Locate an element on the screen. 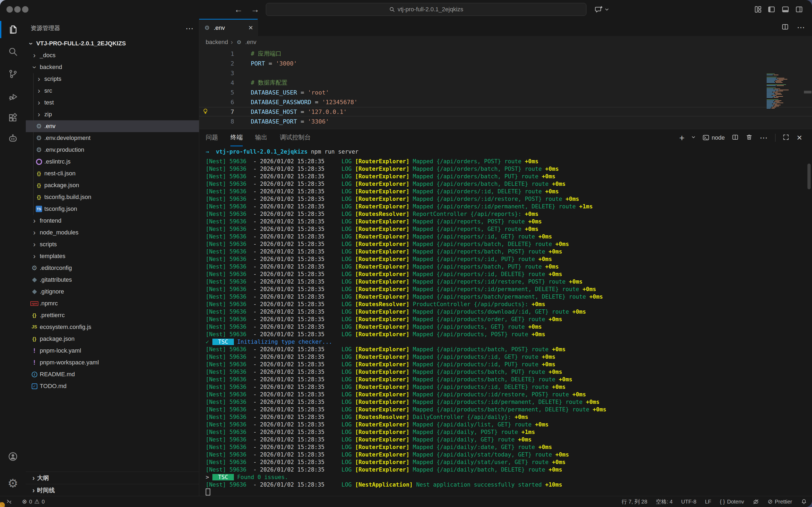 The image size is (812, 507). toggle-secondary-sidebar-icon is located at coordinates (799, 9).